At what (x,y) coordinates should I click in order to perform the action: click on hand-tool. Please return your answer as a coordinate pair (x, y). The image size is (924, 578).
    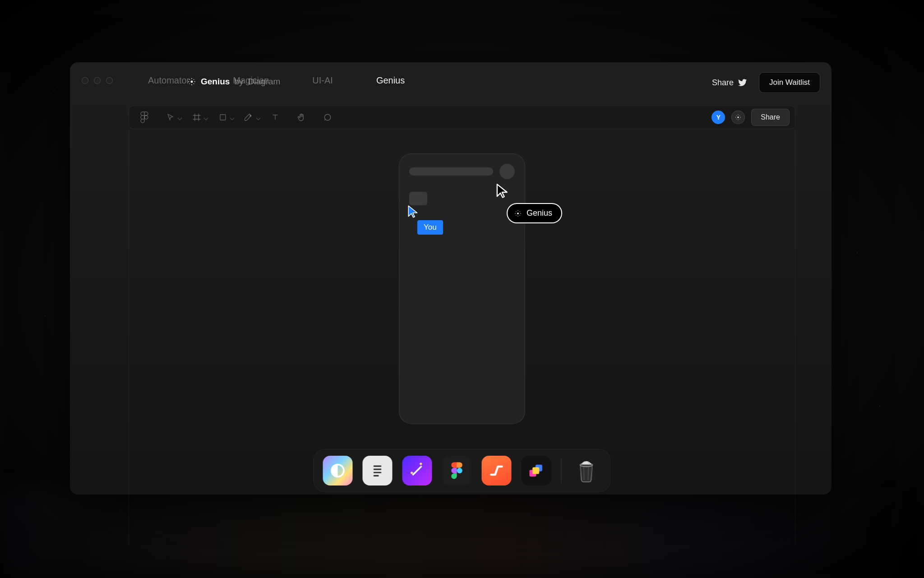
    Looking at the image, I should click on (301, 117).